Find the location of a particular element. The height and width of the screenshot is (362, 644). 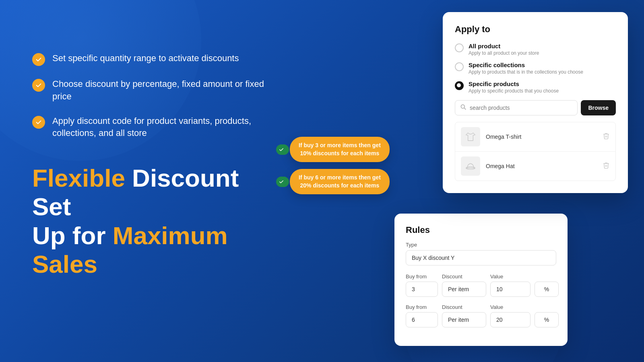

rule-row-1: Buy from Discount Value % is located at coordinates (481, 285).